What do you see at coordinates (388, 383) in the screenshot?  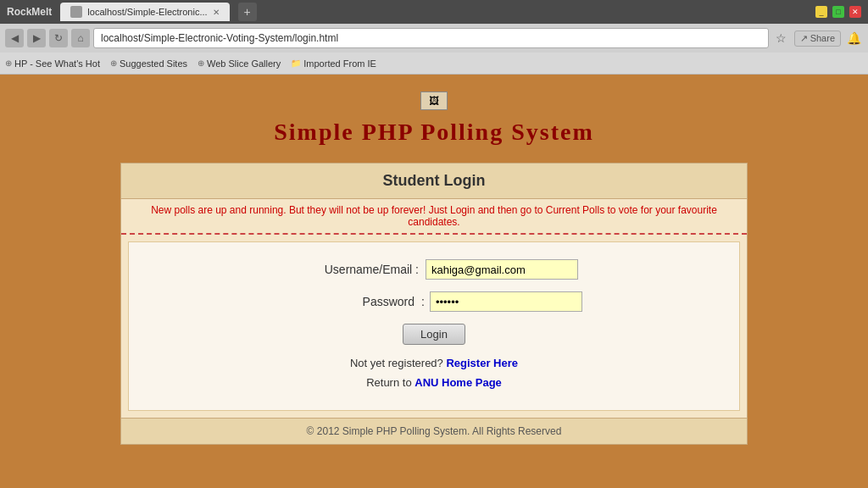 I see `return-text: Return to` at bounding box center [388, 383].